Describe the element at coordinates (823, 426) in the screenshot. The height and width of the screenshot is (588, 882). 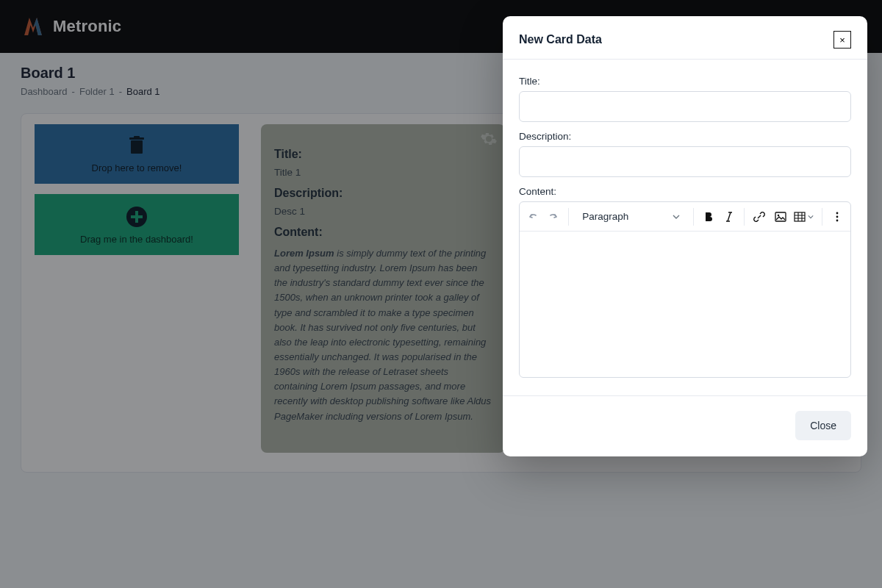
I see `close-button: Close` at that location.